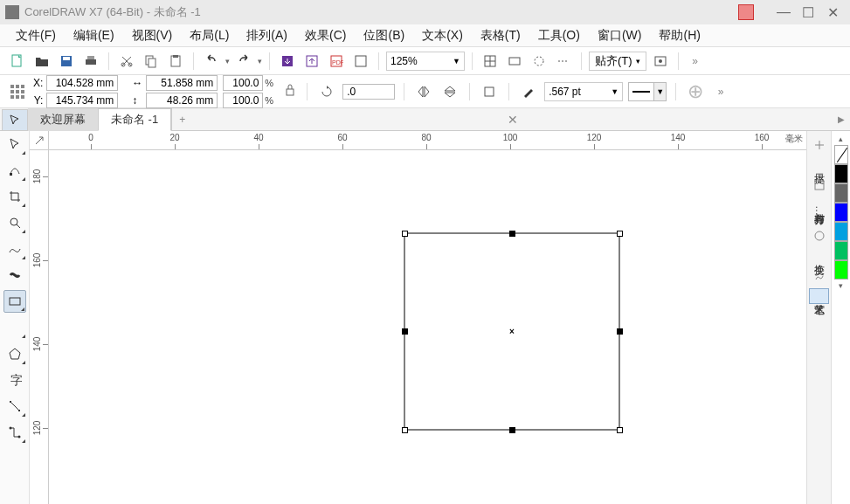 The height and width of the screenshot is (504, 850). What do you see at coordinates (559, 36) in the screenshot?
I see `menu-tools: 工具(O)` at bounding box center [559, 36].